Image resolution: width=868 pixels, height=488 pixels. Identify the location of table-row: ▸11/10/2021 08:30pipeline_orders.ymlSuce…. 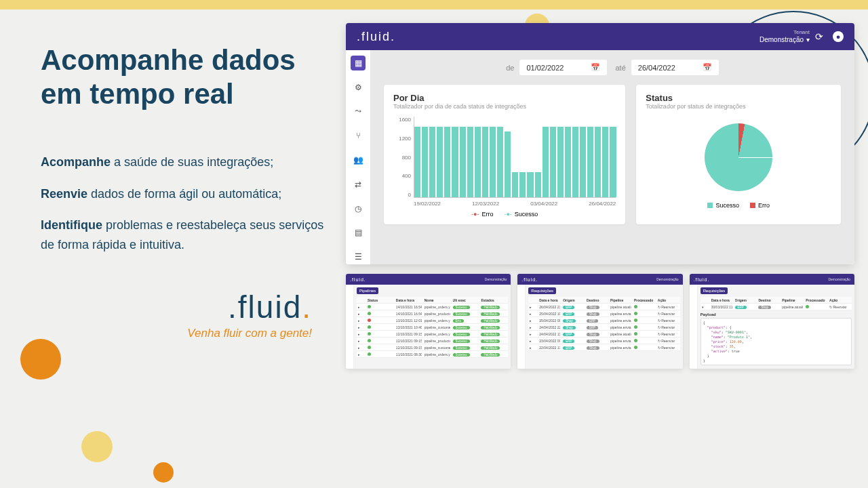
(433, 354).